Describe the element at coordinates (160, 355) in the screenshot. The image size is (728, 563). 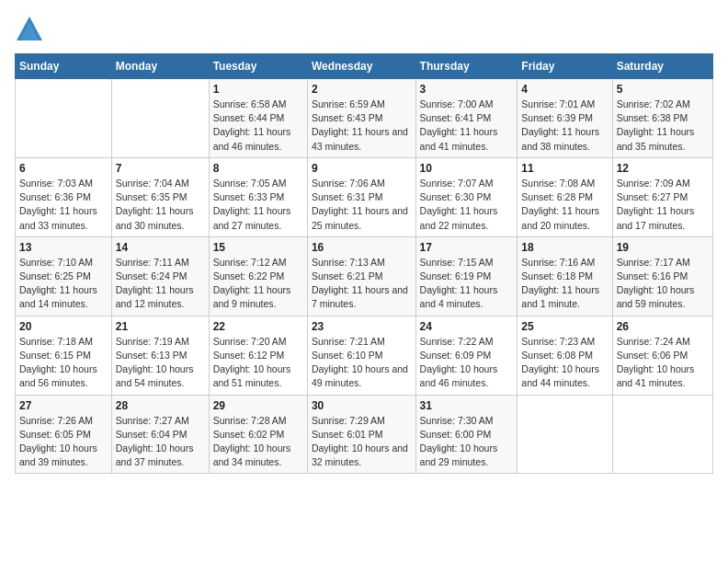
I see `calendar-cell: 21Sunrise: 7:19 AM Sunset: 6:13 PM Dayli…` at that location.